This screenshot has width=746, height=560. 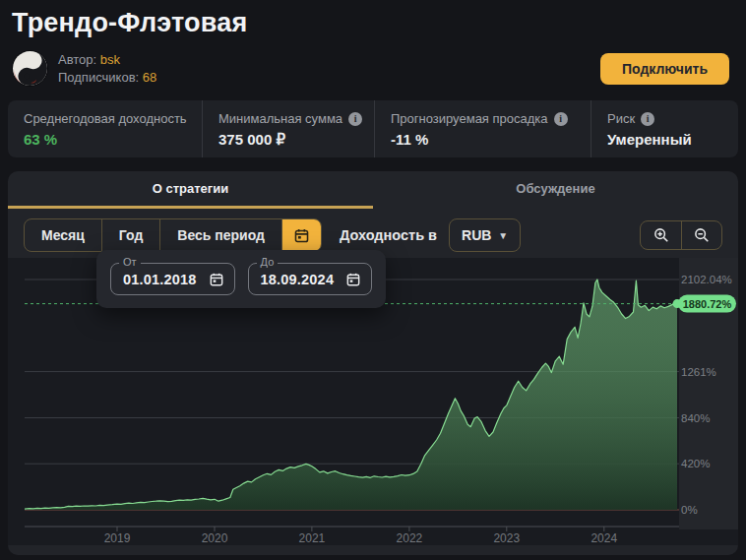 What do you see at coordinates (373, 22) in the screenshot?
I see `page-title: Трендо-Флэтовая` at bounding box center [373, 22].